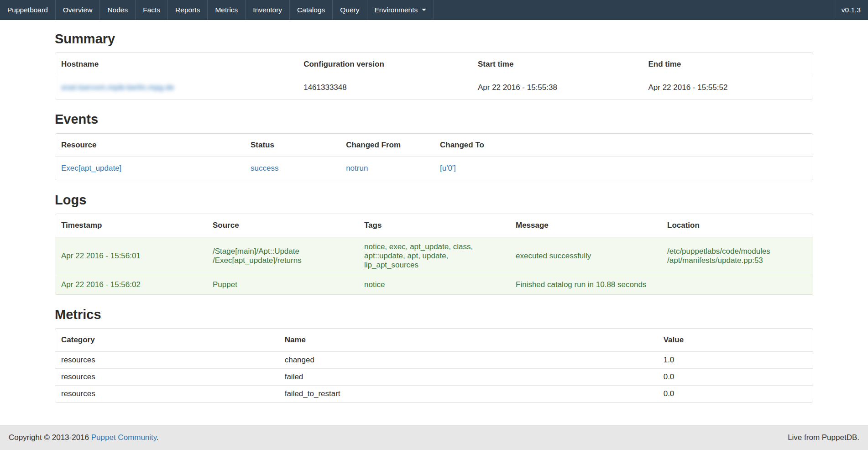 The width and height of the screenshot is (868, 450). I want to click on events-panel: Resource Status Changed From Changed To …, so click(434, 157).